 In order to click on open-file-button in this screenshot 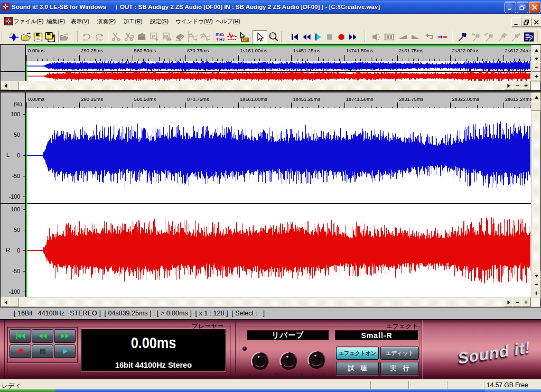, I will do `click(26, 37)`.